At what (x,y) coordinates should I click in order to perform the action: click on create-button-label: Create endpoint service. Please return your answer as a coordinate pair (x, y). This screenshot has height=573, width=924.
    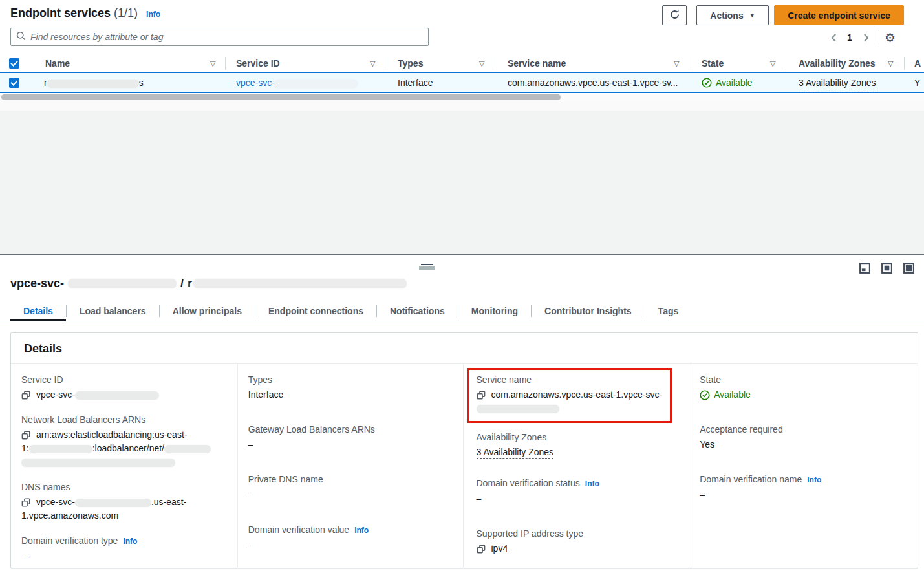
    Looking at the image, I should click on (839, 16).